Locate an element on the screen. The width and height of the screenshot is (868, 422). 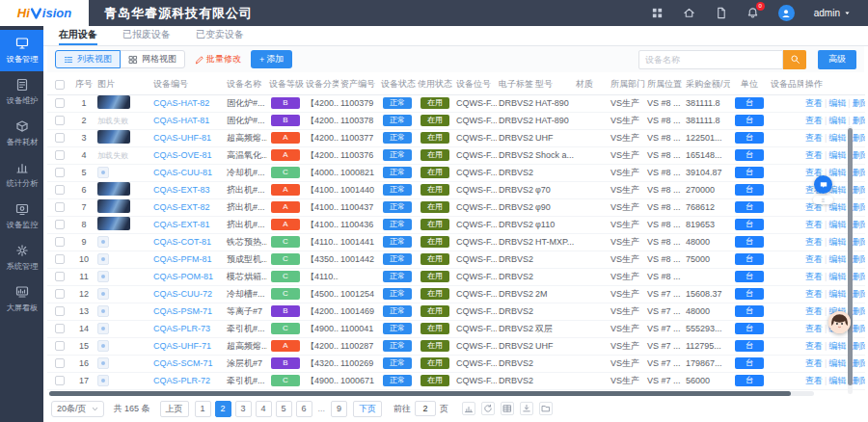
assistant-avatar is located at coordinates (839, 322).